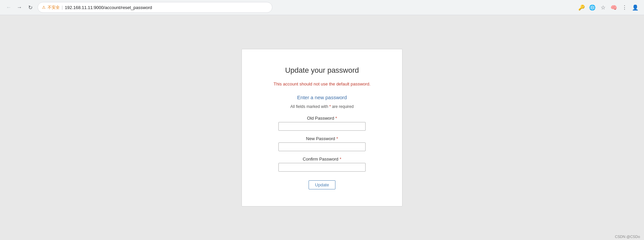  Describe the element at coordinates (336, 118) in the screenshot. I see `old-password-asterisk: *` at that location.